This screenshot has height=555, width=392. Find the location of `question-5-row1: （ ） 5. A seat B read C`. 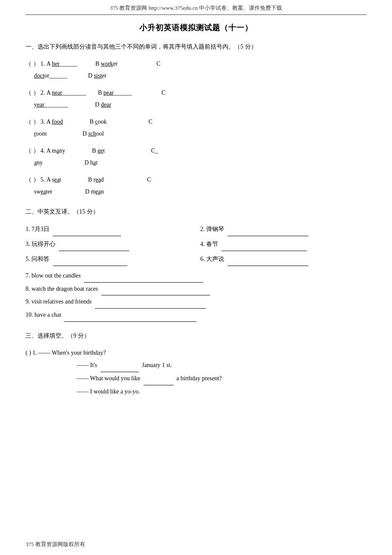

question-5-row1: （ ） 5. A seat B read C is located at coordinates (196, 180).